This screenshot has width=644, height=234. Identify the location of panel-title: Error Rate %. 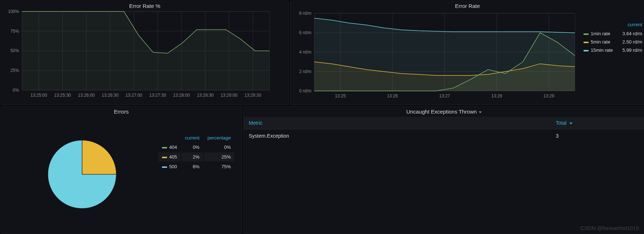
(145, 5).